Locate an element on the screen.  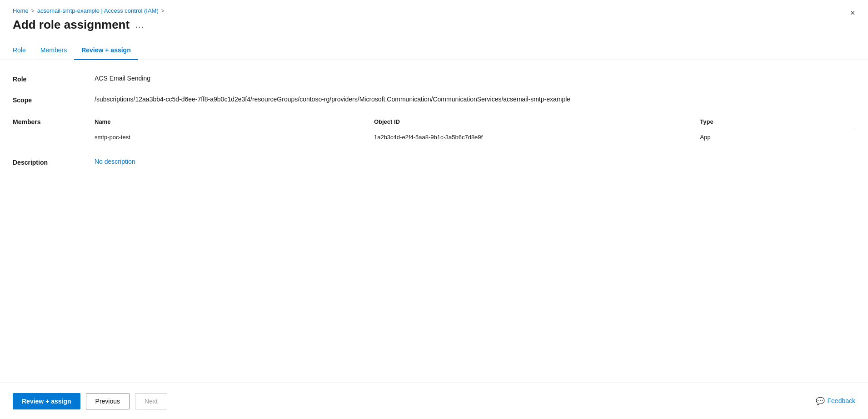
breadcrumb-sep-2: > is located at coordinates (163, 11).